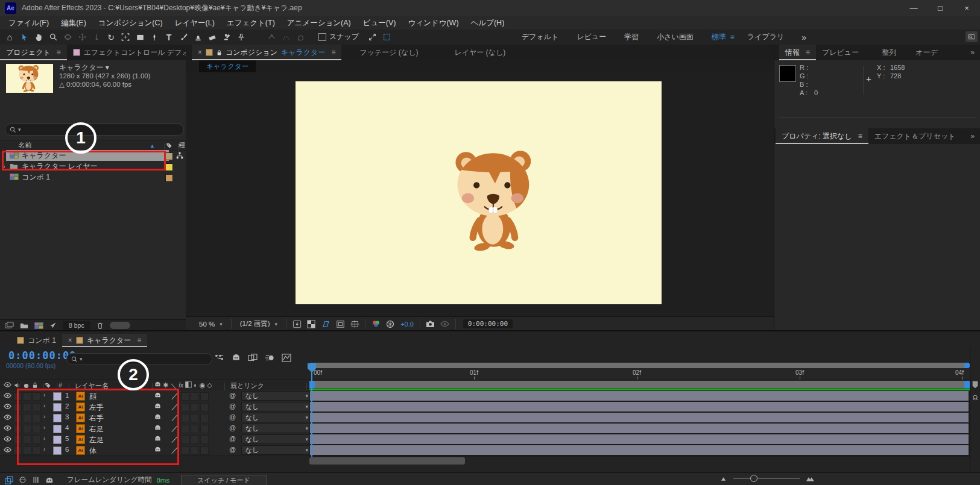 The width and height of the screenshot is (980, 485). What do you see at coordinates (372, 37) in the screenshot?
I see `expand-tool-icon` at bounding box center [372, 37].